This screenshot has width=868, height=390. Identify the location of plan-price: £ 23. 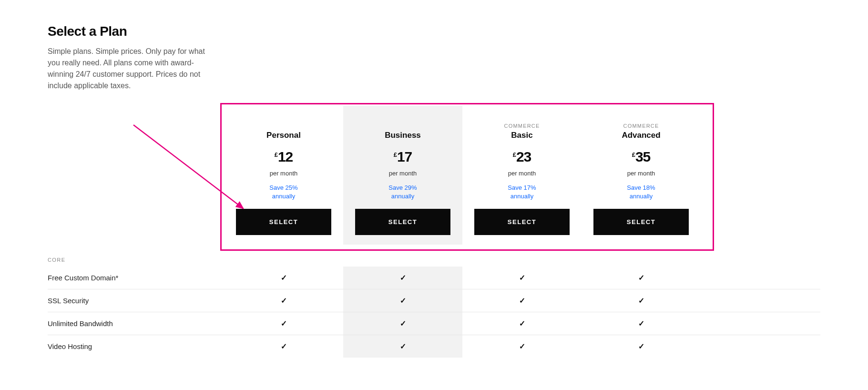
(522, 157).